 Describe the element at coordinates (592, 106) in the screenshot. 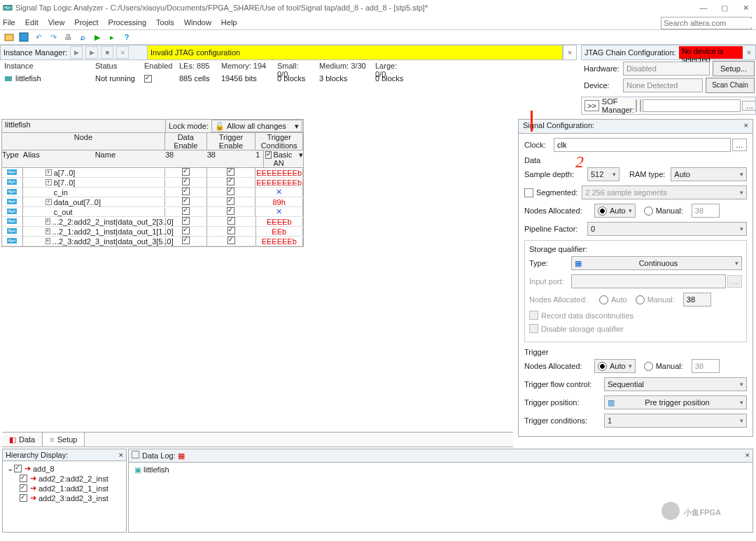

I see `sof-expand-button: >>` at that location.